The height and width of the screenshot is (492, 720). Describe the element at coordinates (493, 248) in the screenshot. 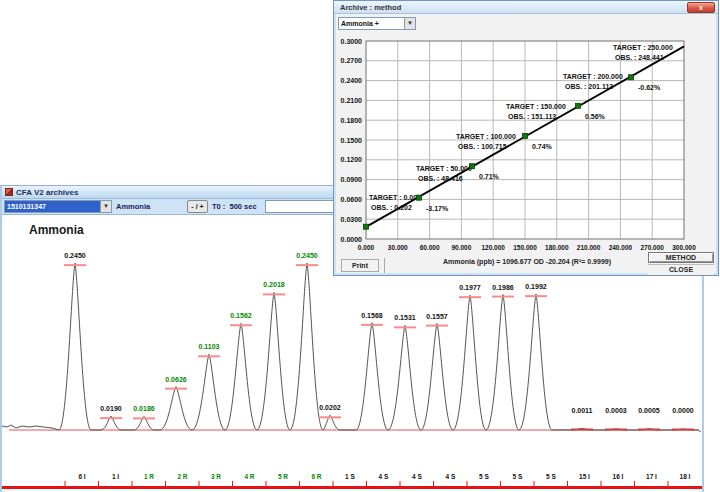

I see `x-axis-label: 120.000` at that location.